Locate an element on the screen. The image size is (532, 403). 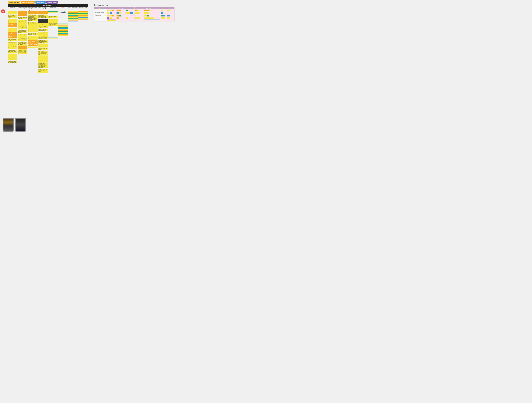
sticky-note: I do just visiting all the time, between… is located at coordinates (43, 33).